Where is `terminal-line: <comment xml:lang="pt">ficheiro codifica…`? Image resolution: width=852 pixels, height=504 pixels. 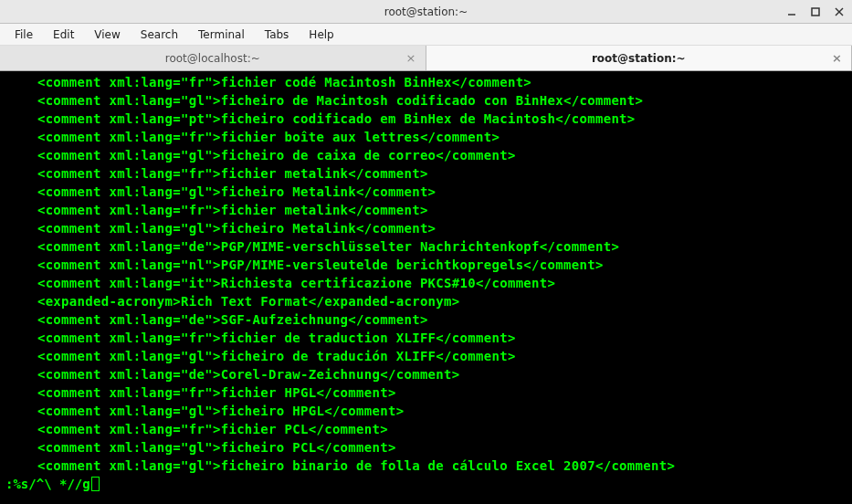
terminal-line: <comment xml:lang="pt">ficheiro codifica… is located at coordinates (426, 119).